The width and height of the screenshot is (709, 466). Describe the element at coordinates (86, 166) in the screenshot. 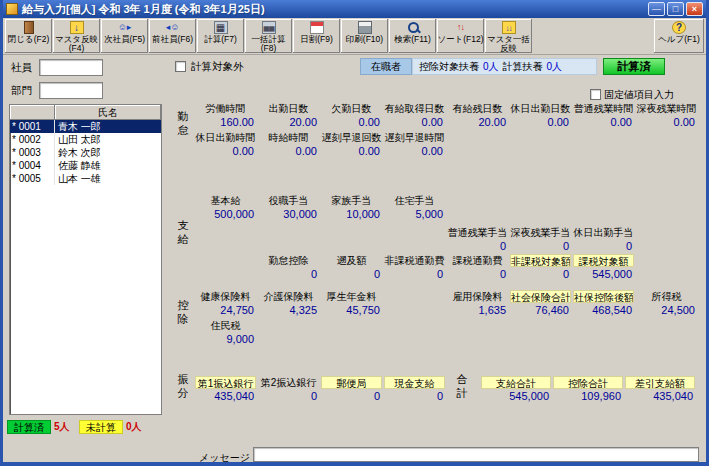

I see `employee-row: * 0004佐藤 静雄` at that location.